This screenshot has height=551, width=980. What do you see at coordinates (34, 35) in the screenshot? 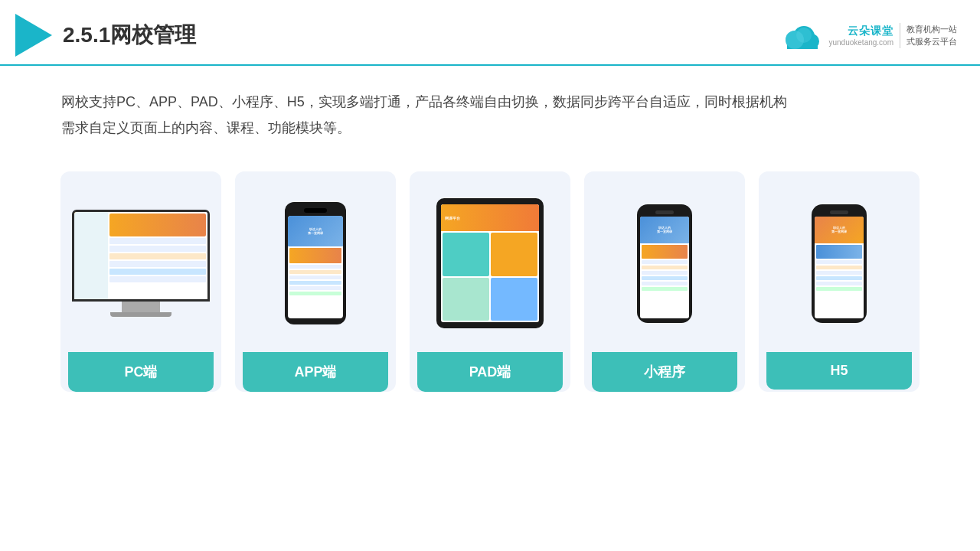
I see `logo-triangle-icon` at bounding box center [34, 35].